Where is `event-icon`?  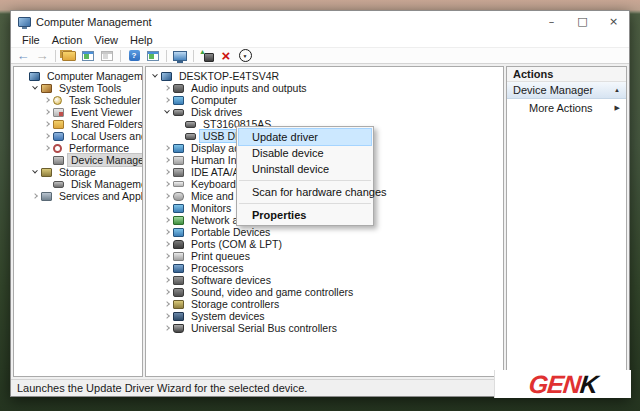
event-icon is located at coordinates (58, 112).